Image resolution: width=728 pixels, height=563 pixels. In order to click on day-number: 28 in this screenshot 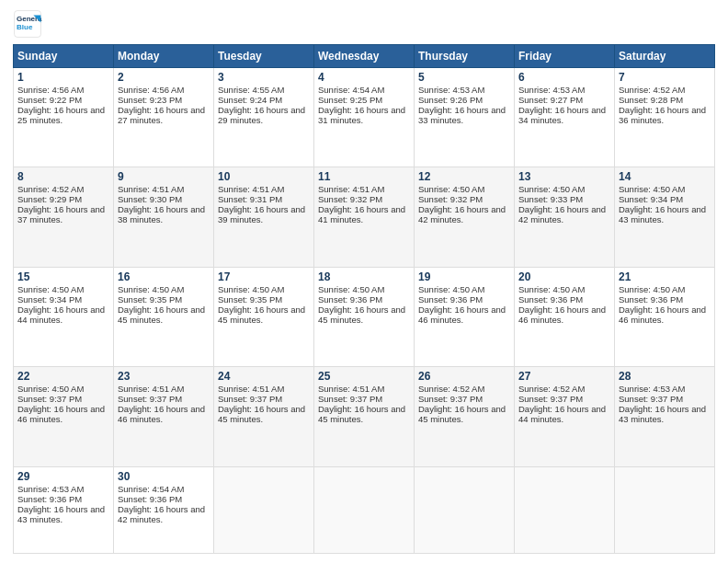, I will do `click(665, 376)`.